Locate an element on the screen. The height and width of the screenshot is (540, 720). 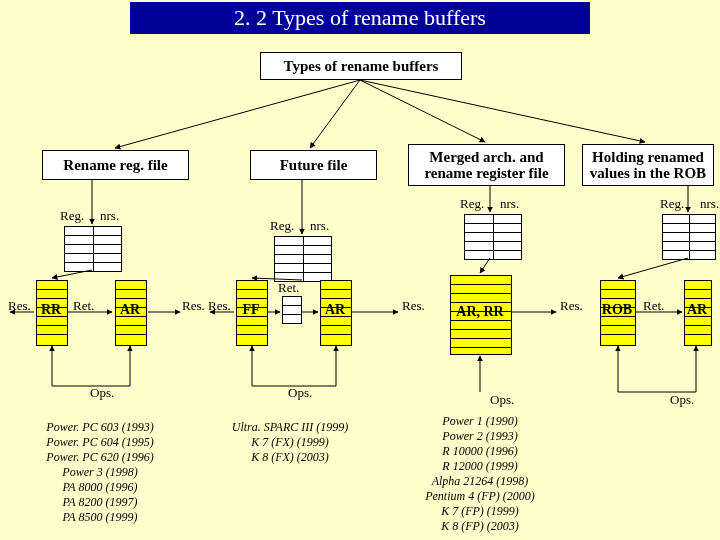
label-reg-3: Reg. is located at coordinates (472, 204).